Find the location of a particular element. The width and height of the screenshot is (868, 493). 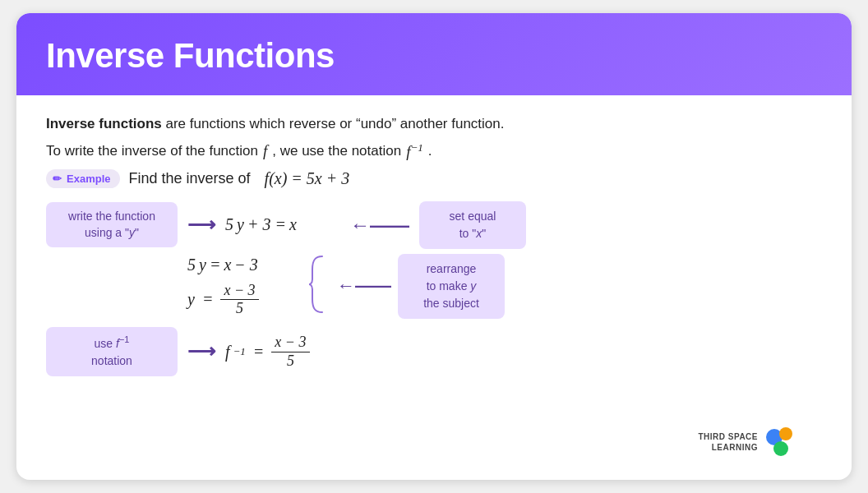

brand-logo: THIRD SPACE LEARNING is located at coordinates (750, 442).